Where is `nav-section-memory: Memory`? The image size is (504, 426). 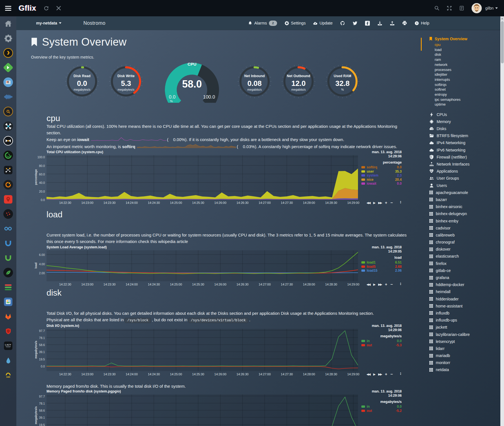 nav-section-memory: Memory is located at coordinates (465, 122).